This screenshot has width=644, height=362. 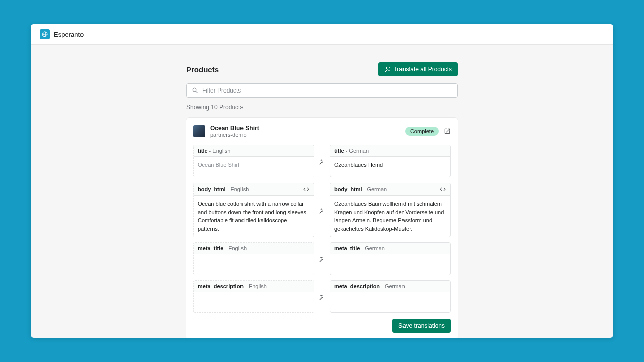 I want to click on globe-icon, so click(x=45, y=34).